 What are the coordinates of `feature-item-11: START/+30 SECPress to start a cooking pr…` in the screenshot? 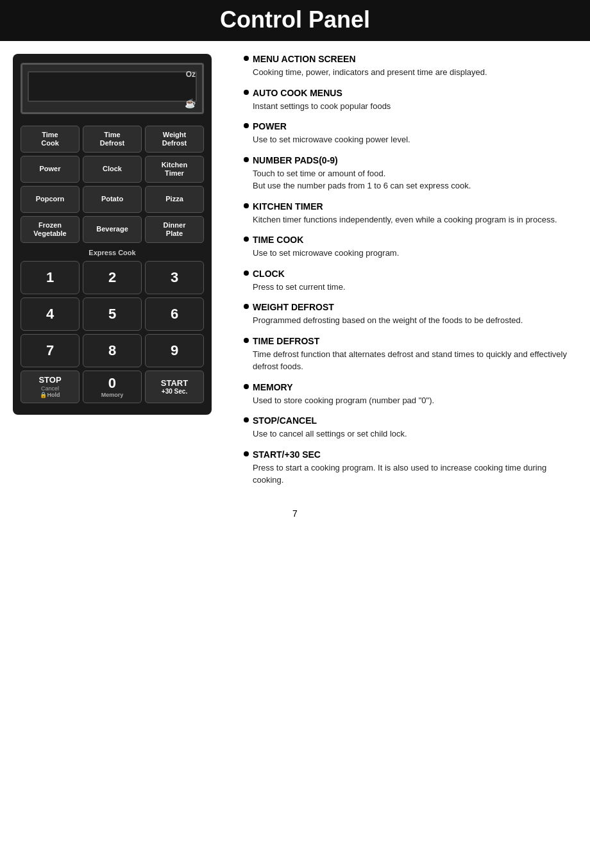 It's located at (410, 468).